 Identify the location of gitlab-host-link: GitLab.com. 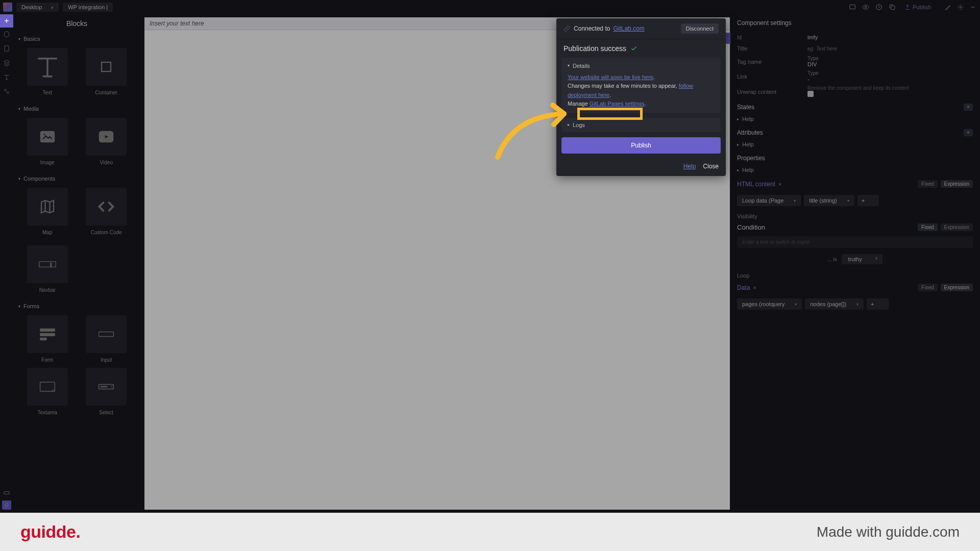
(629, 29).